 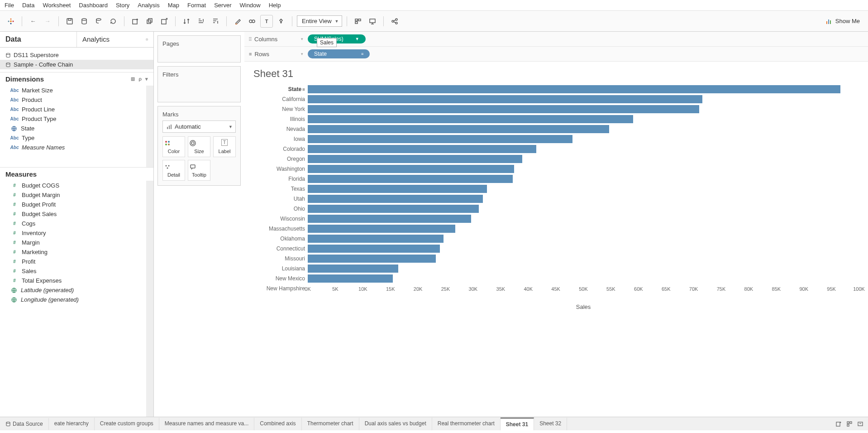 I want to click on sheet-tab: Sheet 31, so click(x=517, y=424).